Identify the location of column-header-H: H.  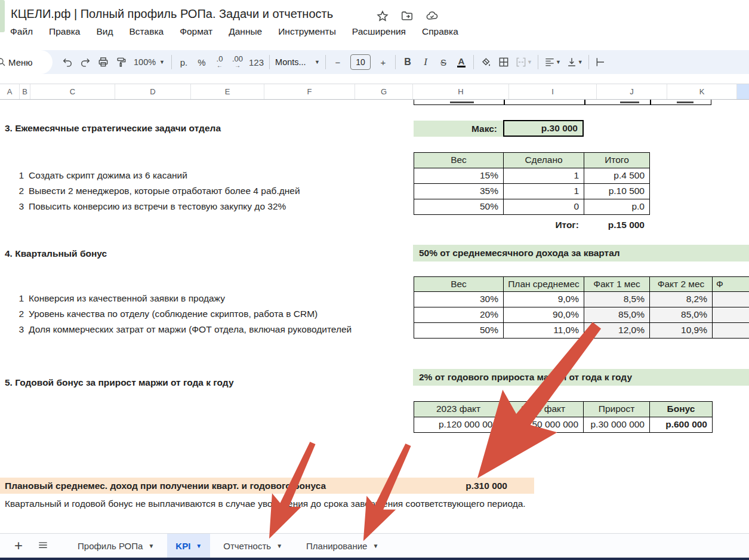
(461, 92).